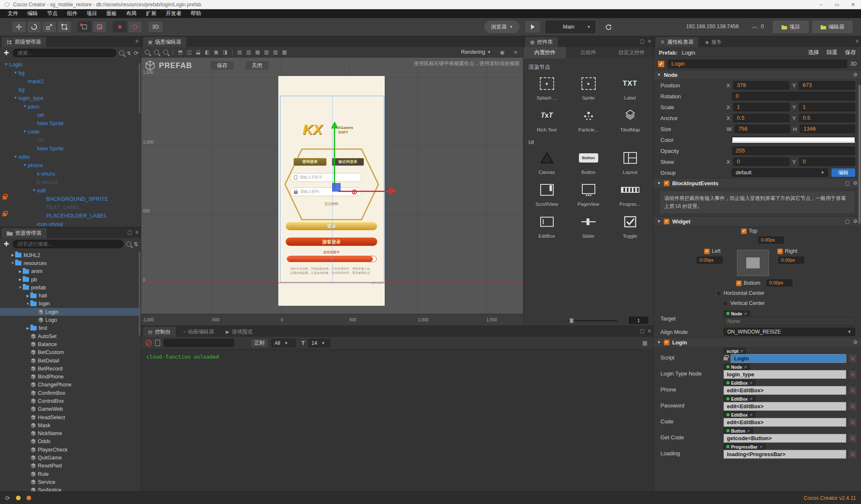 This screenshot has width=861, height=504. What do you see at coordinates (630, 119) in the screenshot?
I see `library-item-tiledmap: TiledMap` at bounding box center [630, 119].